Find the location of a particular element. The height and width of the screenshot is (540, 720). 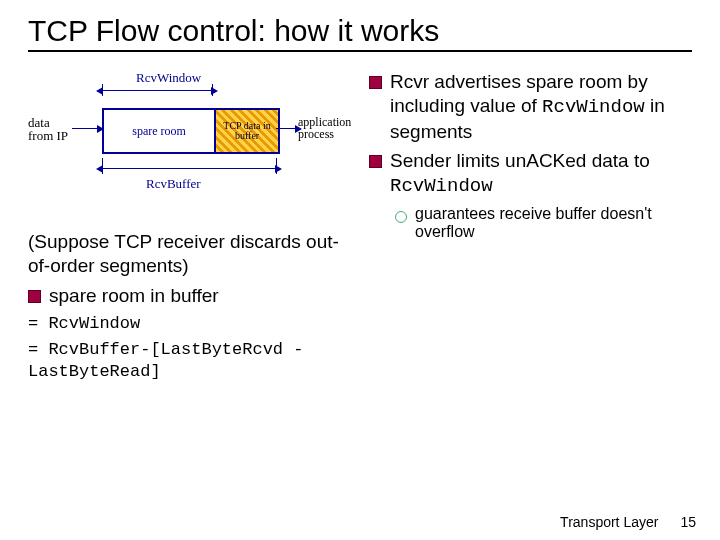

right-bullet-2: Sender limits unACKed data to RcvWindow is located at coordinates (541, 174).